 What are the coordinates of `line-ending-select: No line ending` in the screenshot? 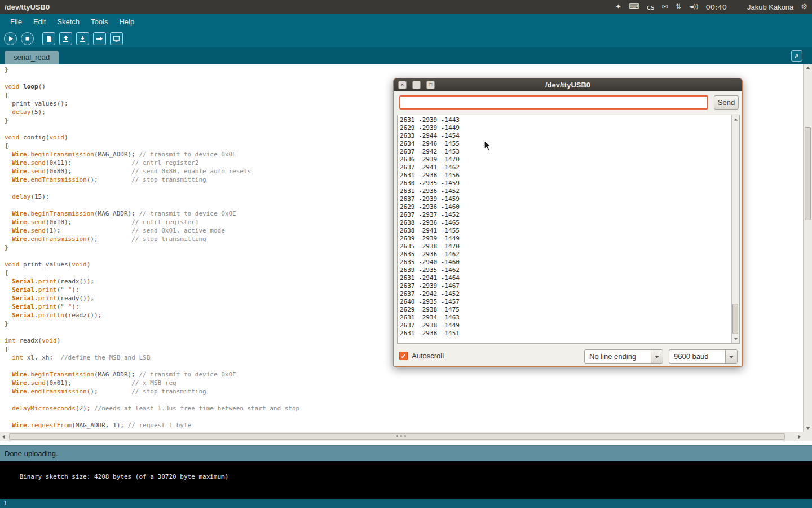 It's located at (624, 357).